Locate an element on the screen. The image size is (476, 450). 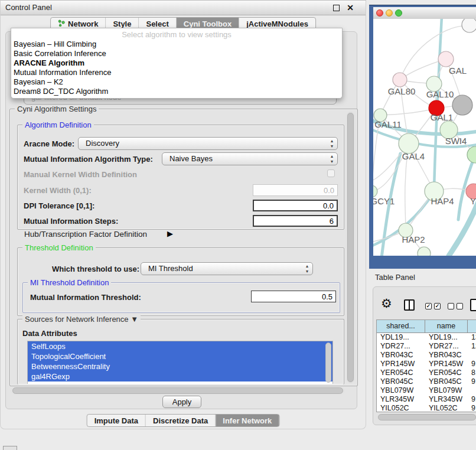
network-node-gcy1 is located at coordinates (376, 191).